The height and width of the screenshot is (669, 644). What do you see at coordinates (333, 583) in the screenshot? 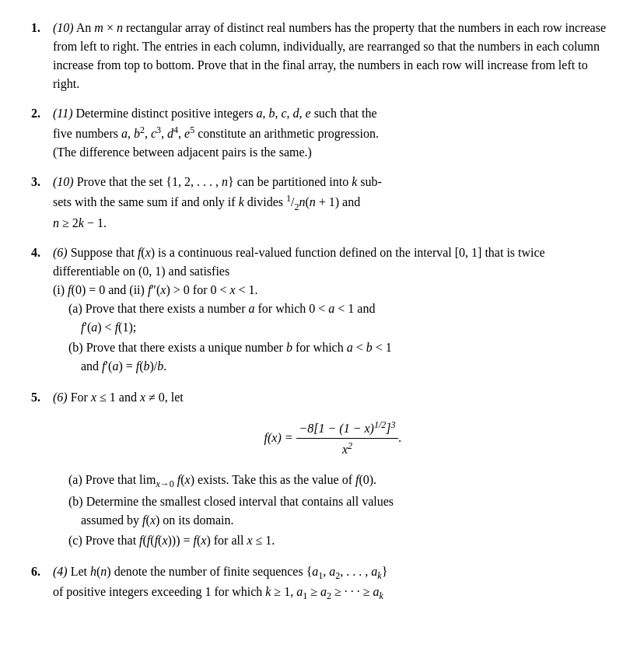
I see `problem-6-content: (4) Let h(n) denote the number of finite…` at bounding box center [333, 583].